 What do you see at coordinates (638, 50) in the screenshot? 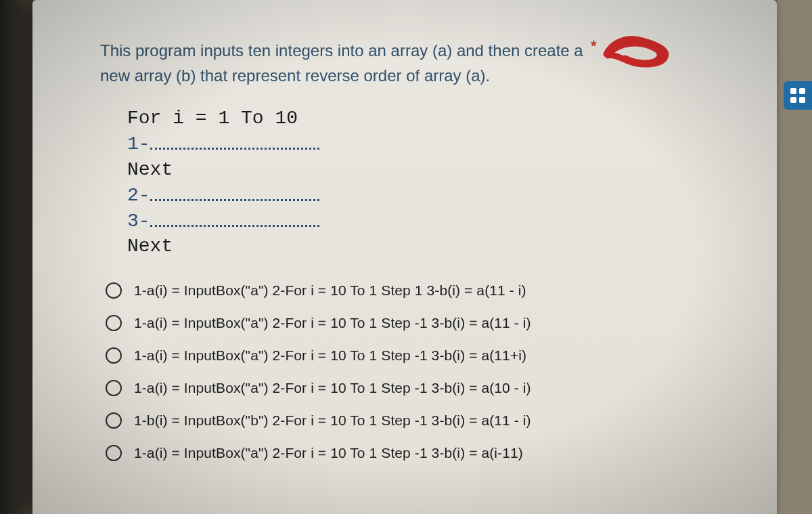
I see `handwritten-scribble-icon` at bounding box center [638, 50].